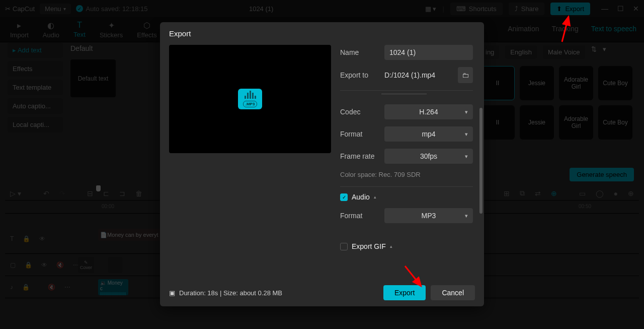 Image resolution: width=644 pixels, height=329 pixels. I want to click on colorspace-text: Color space: Rec. 709 SDR, so click(407, 174).